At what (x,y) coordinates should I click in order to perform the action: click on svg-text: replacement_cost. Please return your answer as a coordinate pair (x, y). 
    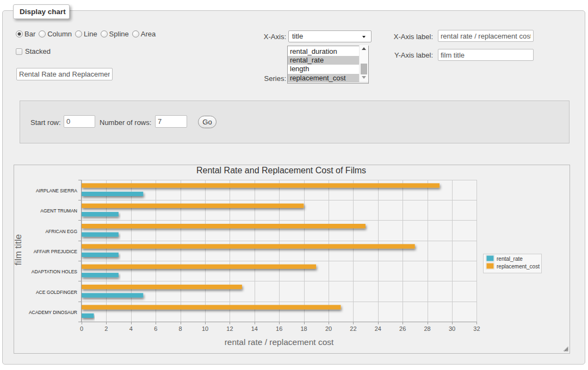
    Looking at the image, I should click on (518, 266).